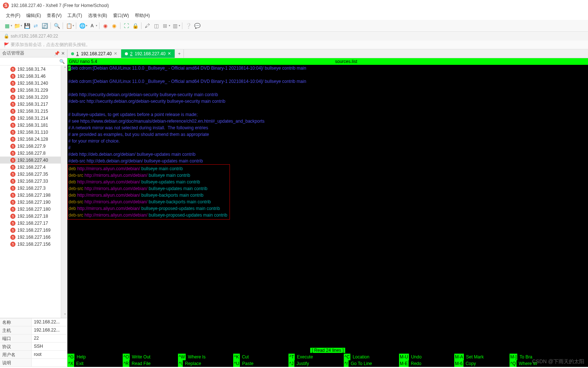 Image resolution: width=588 pixels, height=368 pixels. What do you see at coordinates (34, 195) in the screenshot?
I see `session-item: S192.168.227.198` at bounding box center [34, 195].